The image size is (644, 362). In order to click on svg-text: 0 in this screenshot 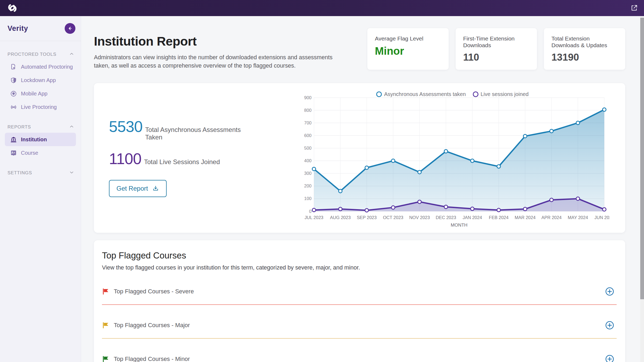, I will do `click(310, 211)`.